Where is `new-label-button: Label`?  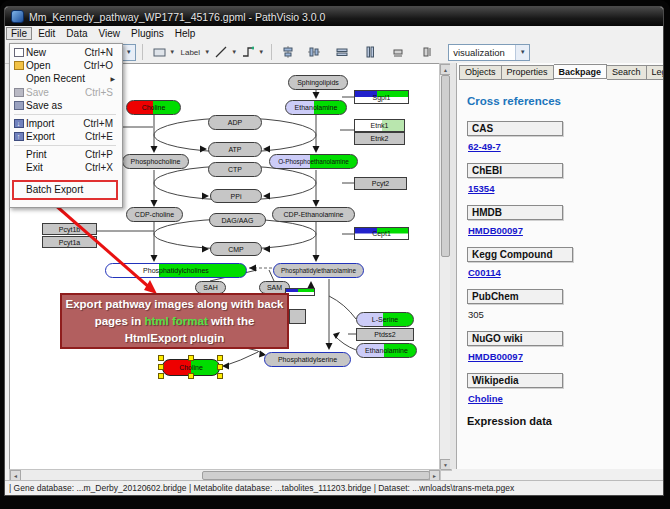
new-label-button: Label is located at coordinates (190, 52).